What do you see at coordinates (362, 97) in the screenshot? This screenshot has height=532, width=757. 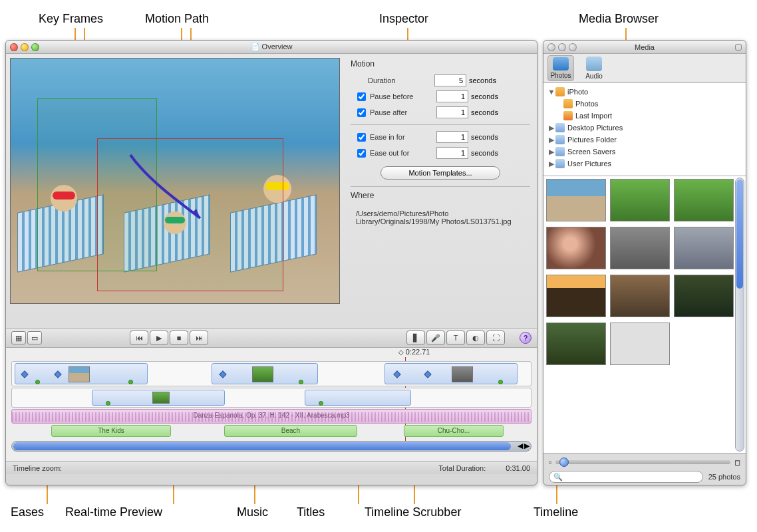 I see `pause-before-checkbox` at bounding box center [362, 97].